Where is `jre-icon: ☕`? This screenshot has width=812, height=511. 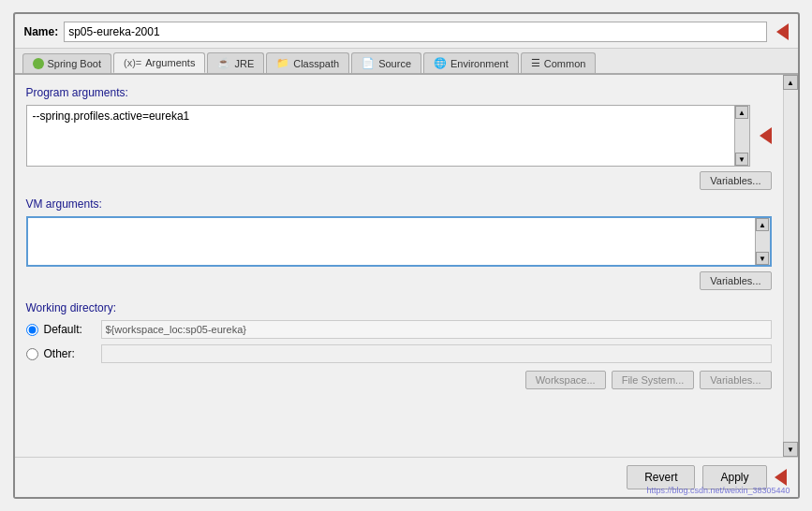
jre-icon: ☕ is located at coordinates (224, 64).